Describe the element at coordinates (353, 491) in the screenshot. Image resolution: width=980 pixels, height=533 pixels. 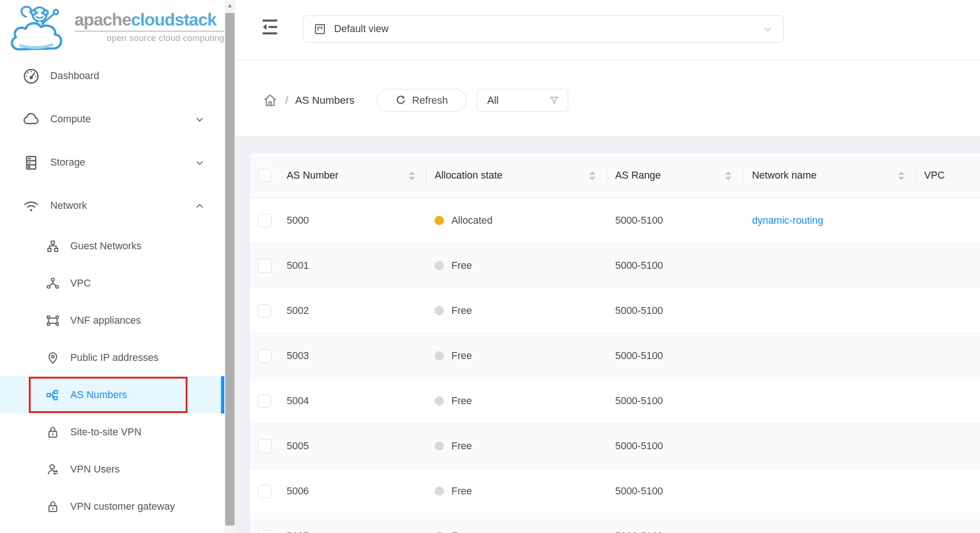
I see `as-number-cell: 5006` at that location.